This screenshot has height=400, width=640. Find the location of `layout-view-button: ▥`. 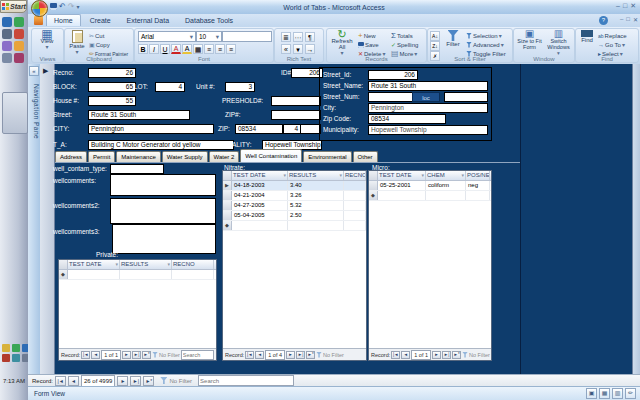

layout-view-button: ▥ is located at coordinates (618, 394).